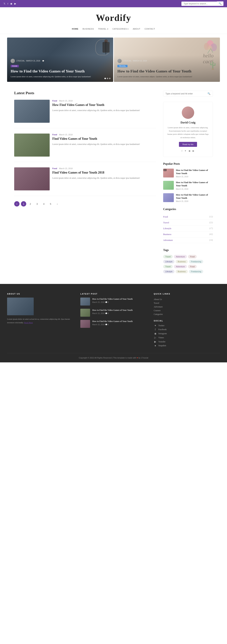 Image resolution: width=227 pixels, height=644 pixels. What do you see at coordinates (188, 151) in the screenshot?
I see `author-social: f ✦ ◉ ▶` at bounding box center [188, 151].